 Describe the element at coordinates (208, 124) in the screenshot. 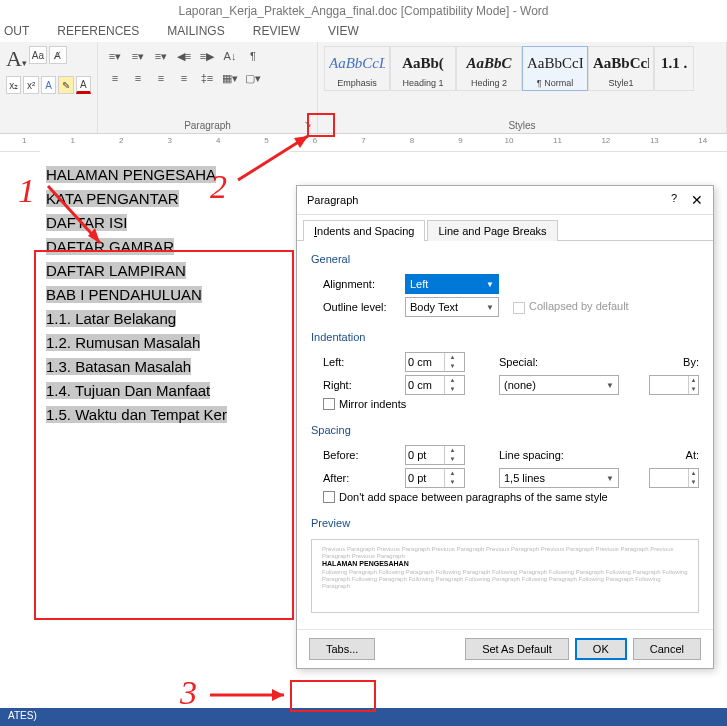

I see `paragraph-group-label: Paragraph` at that location.